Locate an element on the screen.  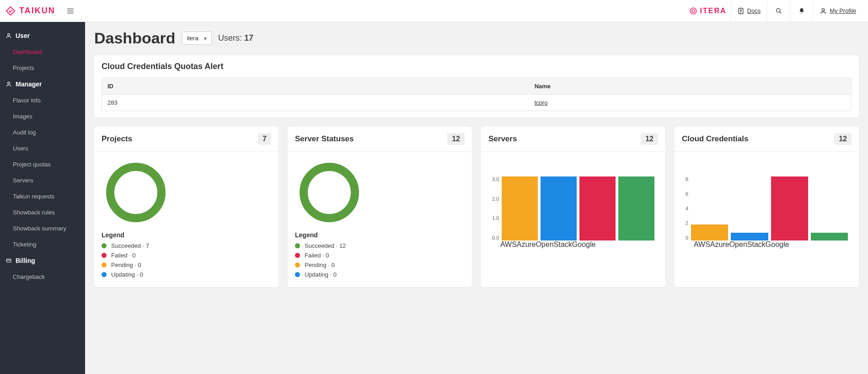
manager-icon is located at coordinates (9, 84).